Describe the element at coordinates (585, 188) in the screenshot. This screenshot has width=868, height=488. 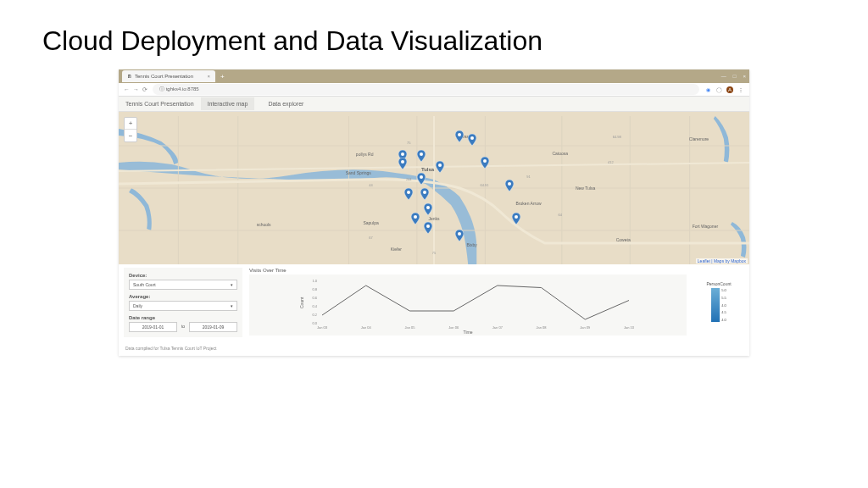
I see `city-label: New Tulsa` at that location.